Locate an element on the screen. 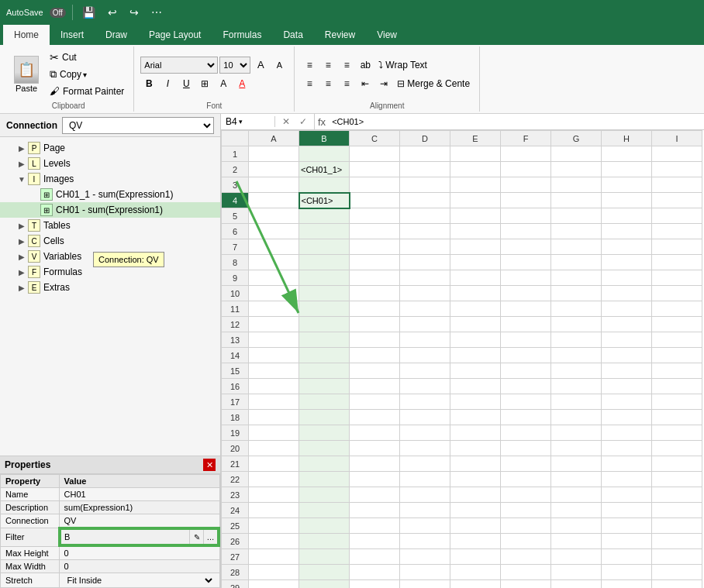  cell-F6 is located at coordinates (526, 232).